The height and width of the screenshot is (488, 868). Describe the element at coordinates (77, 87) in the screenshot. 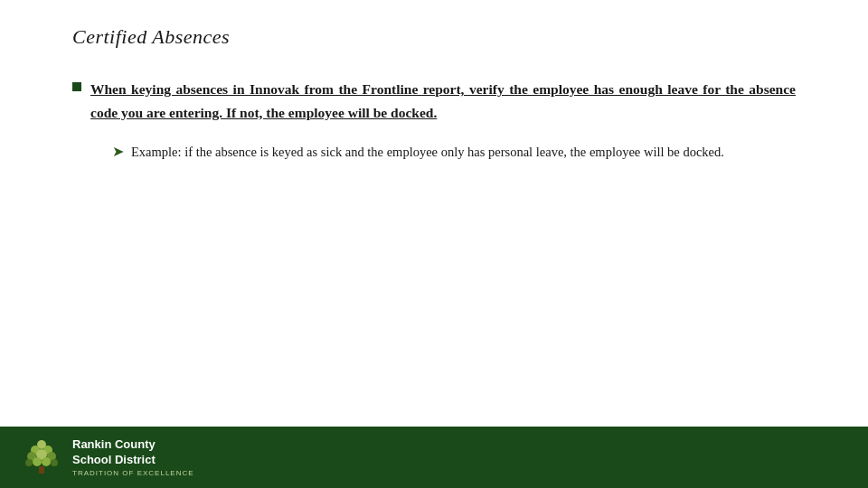

I see `bullet-square-icon` at that location.